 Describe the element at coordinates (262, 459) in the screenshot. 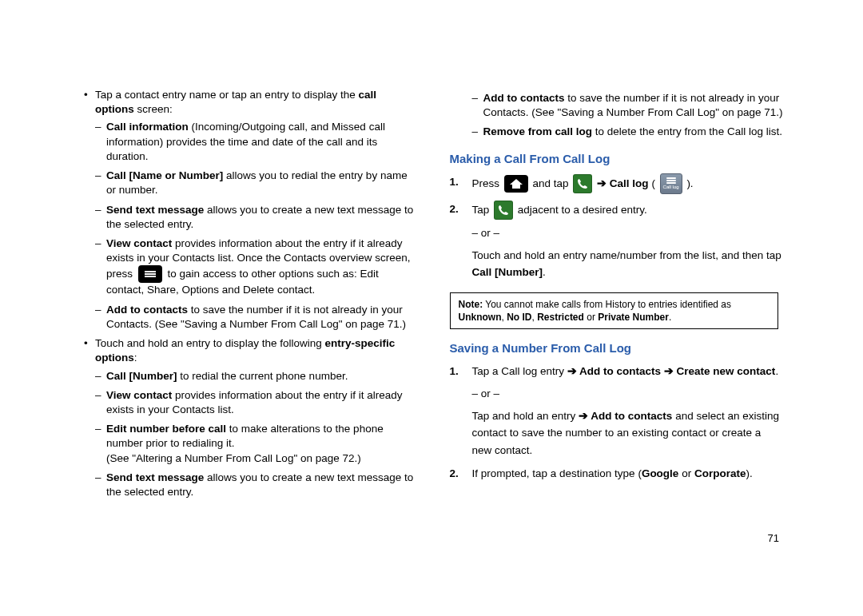

I see `sub2-edit-ref: (See "Altering a Number From Call Log" o…` at that location.